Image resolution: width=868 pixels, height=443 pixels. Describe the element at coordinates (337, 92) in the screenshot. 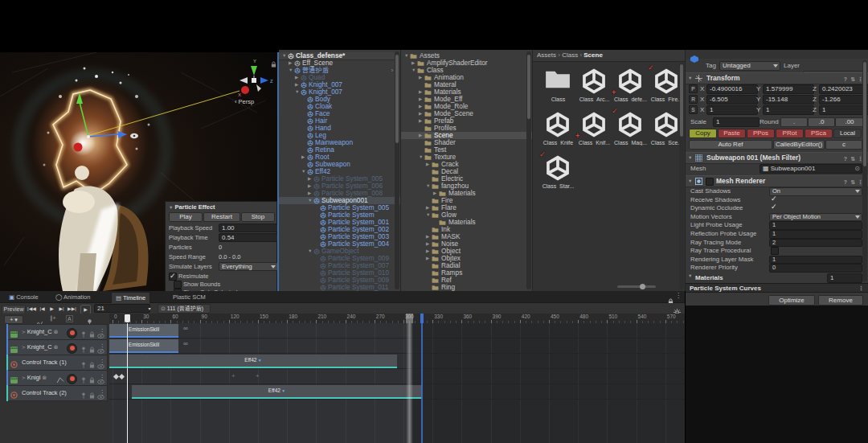

I see `hierarchy-item-knight-007: ▼Knight_007` at that location.